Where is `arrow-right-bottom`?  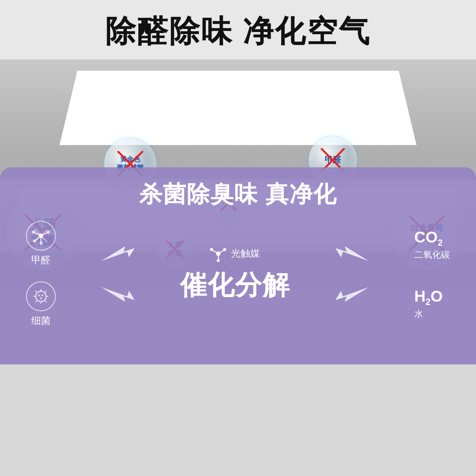
arrow-right-bottom is located at coordinates (118, 295).